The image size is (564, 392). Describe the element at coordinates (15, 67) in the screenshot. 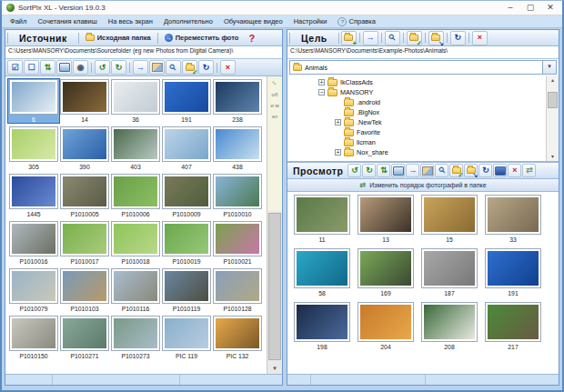

I see `select-all-icon: ☑` at that location.